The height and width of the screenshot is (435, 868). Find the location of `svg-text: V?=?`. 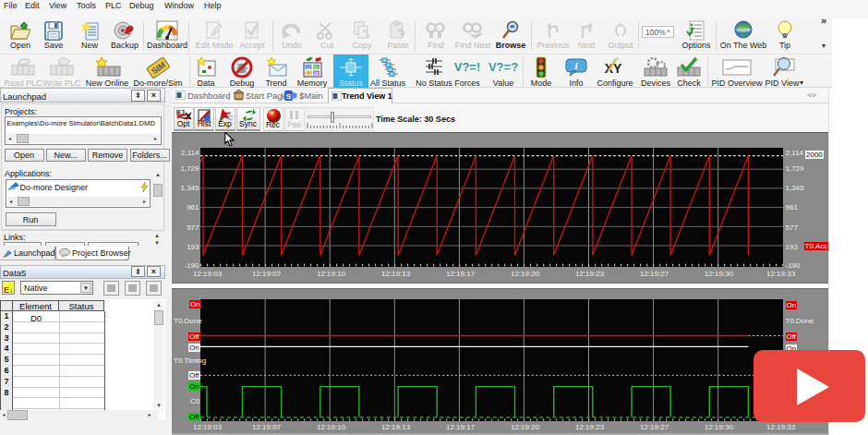

svg-text: V?=? is located at coordinates (503, 66).